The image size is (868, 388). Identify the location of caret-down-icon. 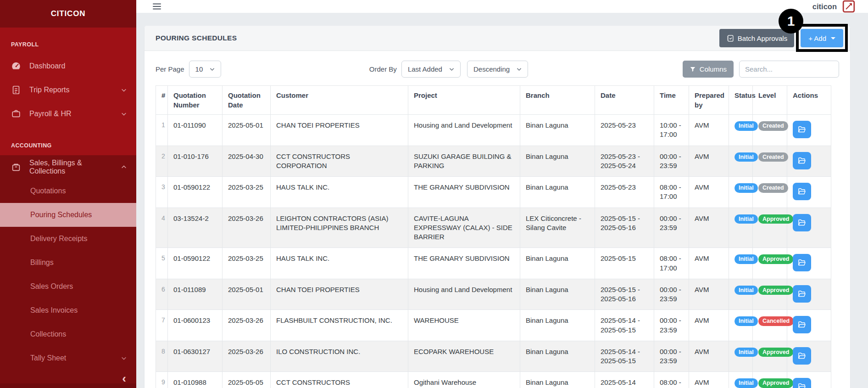
(833, 39).